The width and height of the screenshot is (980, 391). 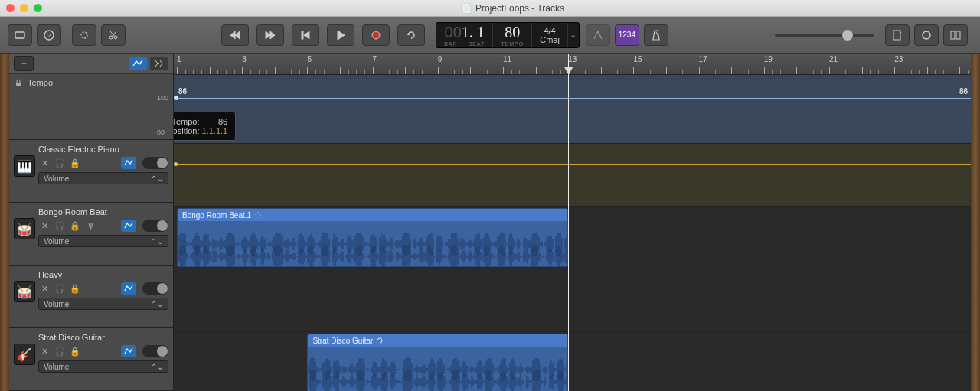 I want to click on ruler-bar-number: 21, so click(x=833, y=60).